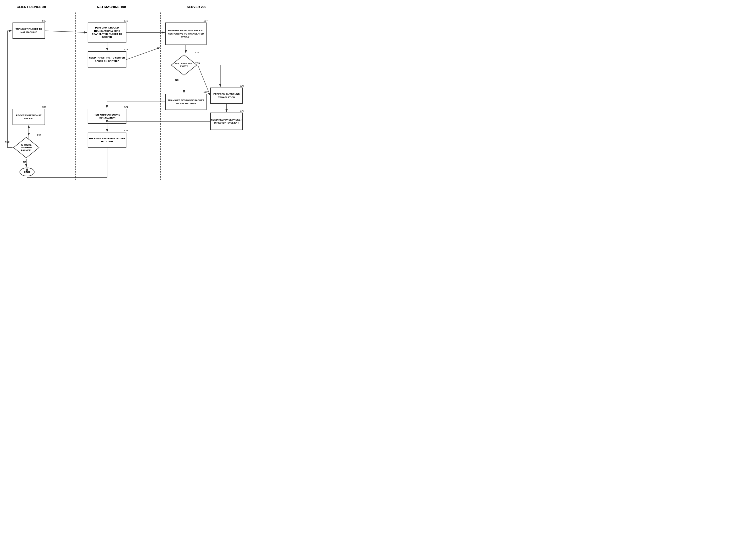 The image size is (756, 553). What do you see at coordinates (196, 7) in the screenshot?
I see `header-server: SERVER 200` at bounding box center [196, 7].